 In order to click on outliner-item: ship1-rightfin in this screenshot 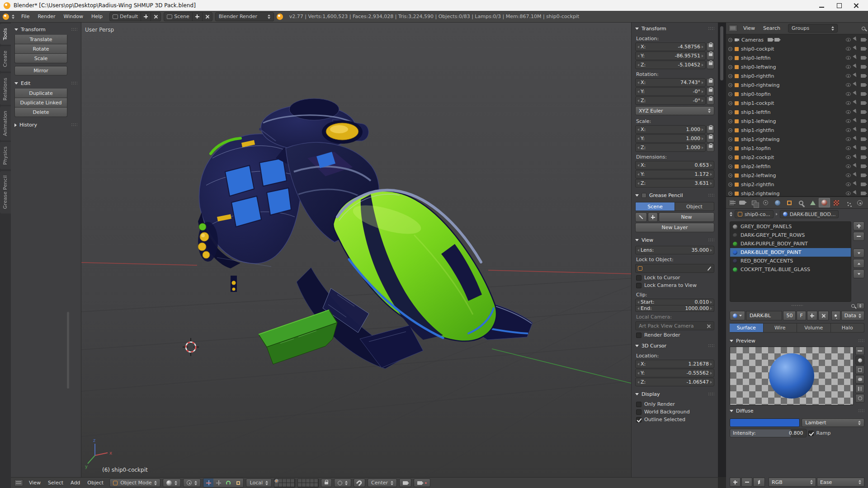, I will do `click(797, 130)`.